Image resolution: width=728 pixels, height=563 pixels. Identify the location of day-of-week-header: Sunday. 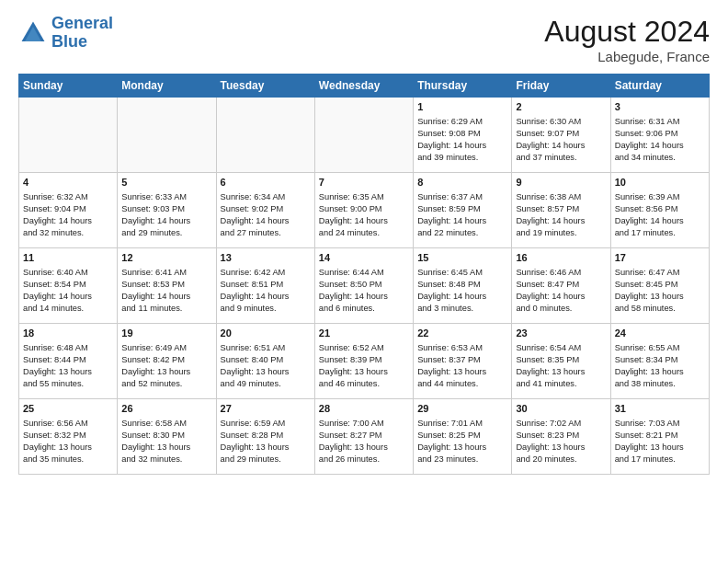
(68, 86).